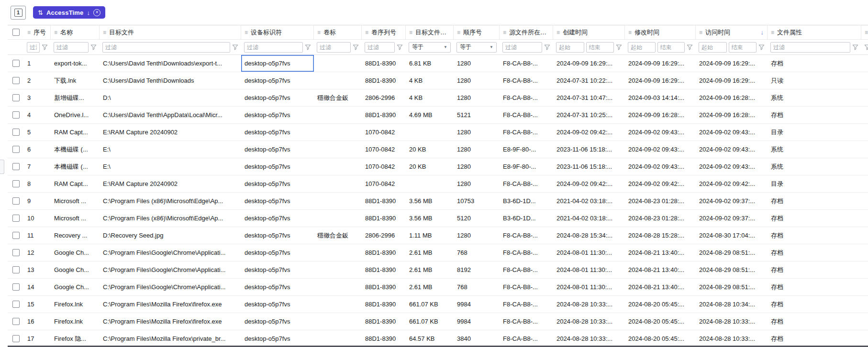 Image resolution: width=868 pixels, height=347 pixels. Describe the element at coordinates (338, 33) in the screenshot. I see `column-header-vol_label: ≡卷标` at that location.